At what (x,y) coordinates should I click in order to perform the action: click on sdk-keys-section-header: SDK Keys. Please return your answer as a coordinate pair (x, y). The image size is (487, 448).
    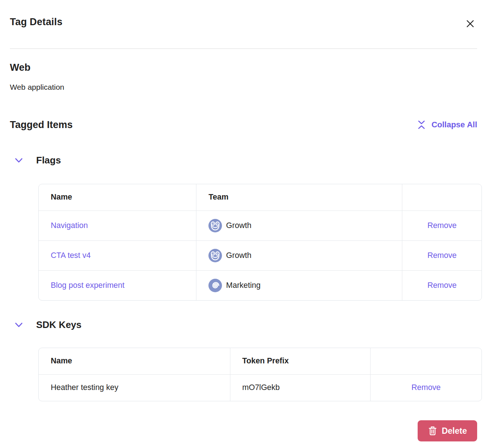
    Looking at the image, I should click on (244, 325).